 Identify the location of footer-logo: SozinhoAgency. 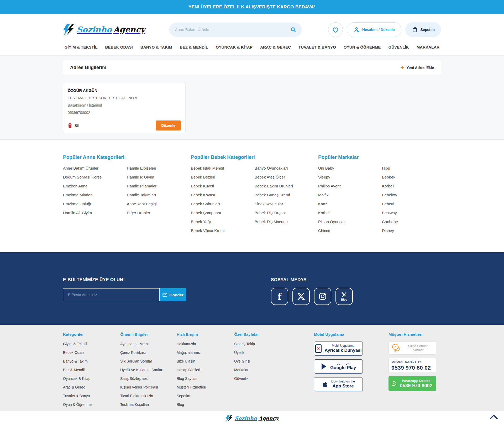
(252, 418).